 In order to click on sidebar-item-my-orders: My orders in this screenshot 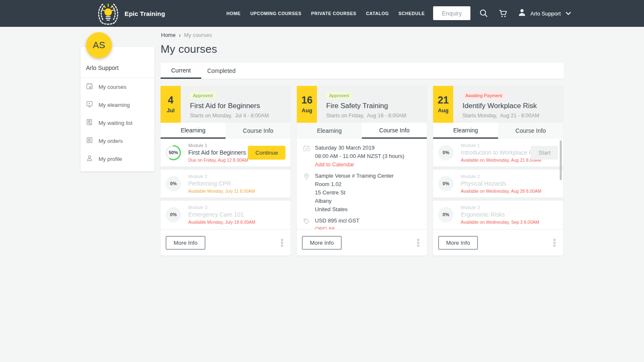, I will do `click(117, 141)`.